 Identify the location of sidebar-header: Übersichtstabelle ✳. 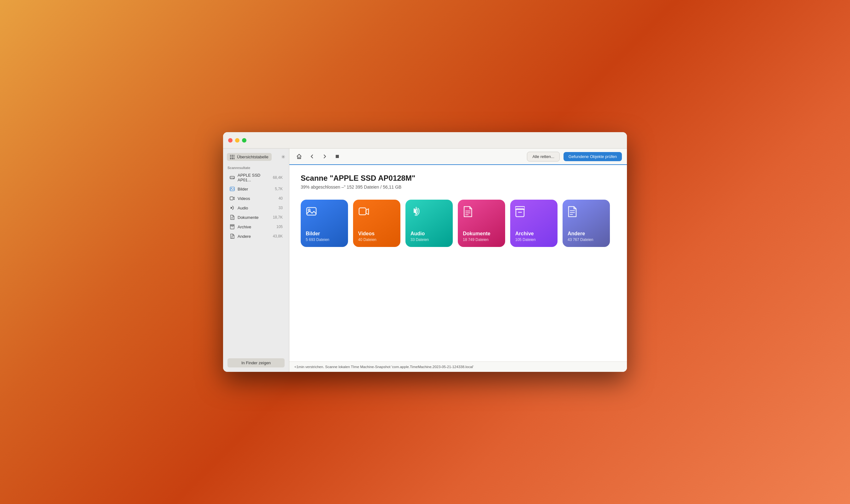
(256, 156).